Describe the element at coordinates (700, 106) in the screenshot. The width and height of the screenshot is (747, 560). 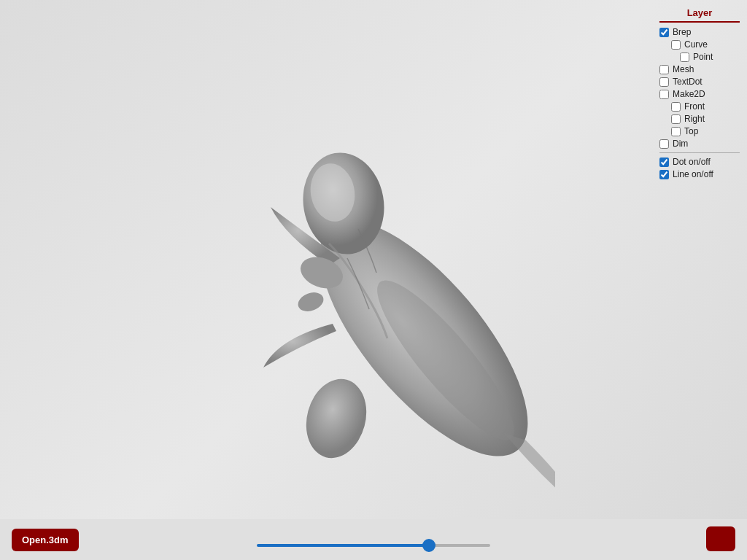
I see `layer-item-front: Front` at that location.